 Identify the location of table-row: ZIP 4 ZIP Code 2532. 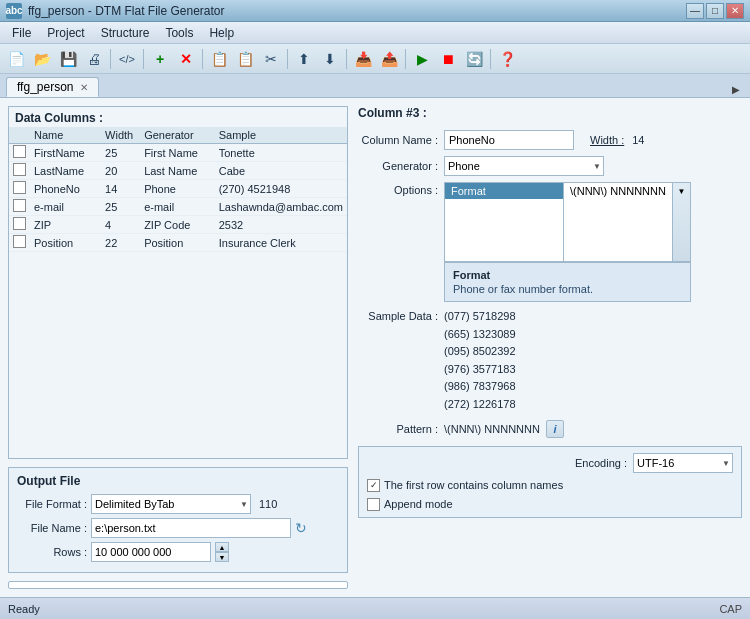
(178, 225).